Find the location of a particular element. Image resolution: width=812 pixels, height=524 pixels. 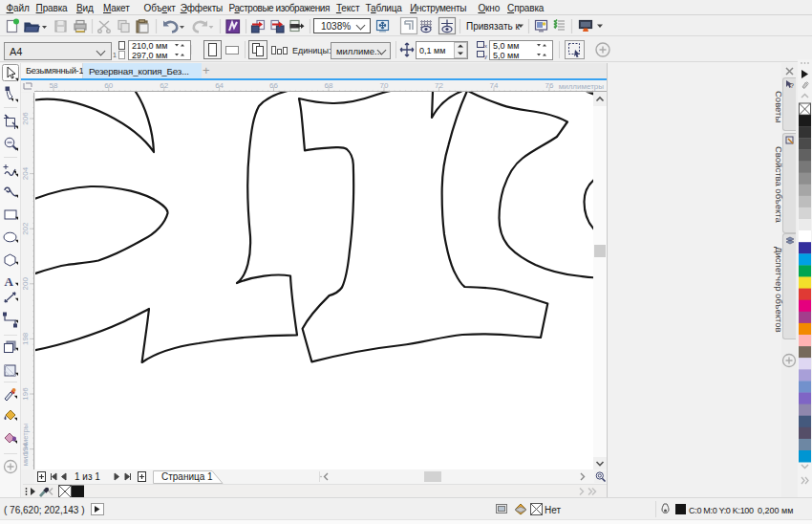

svg-text: Страница 1 is located at coordinates (187, 476).